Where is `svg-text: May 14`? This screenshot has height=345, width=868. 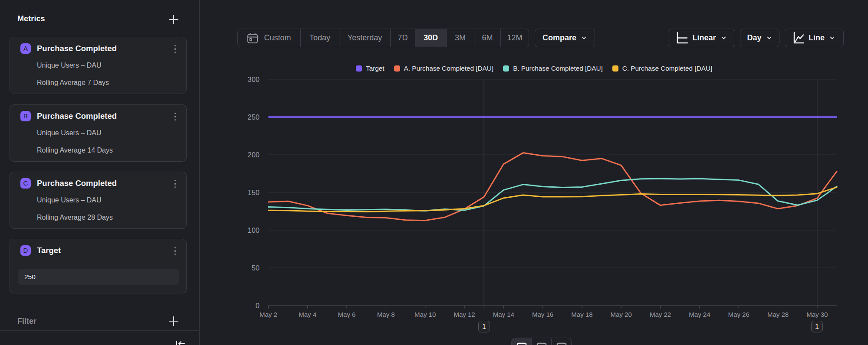 svg-text: May 14 is located at coordinates (503, 315).